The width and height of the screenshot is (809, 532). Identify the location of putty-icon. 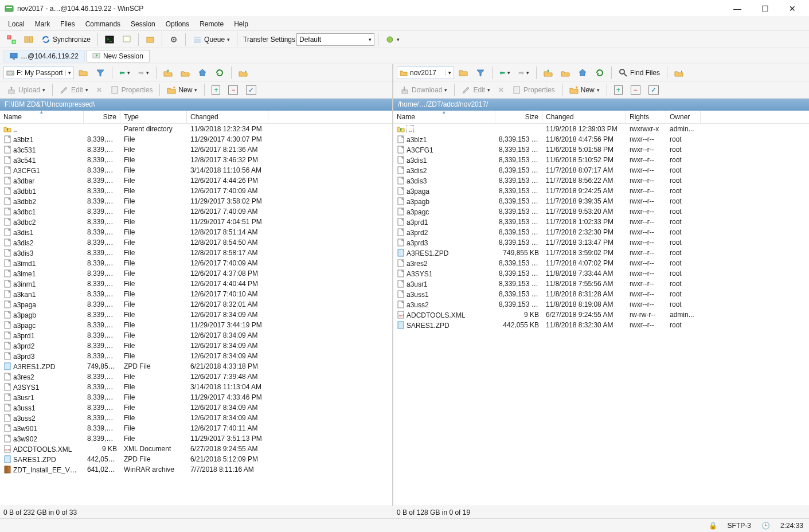
(127, 40).